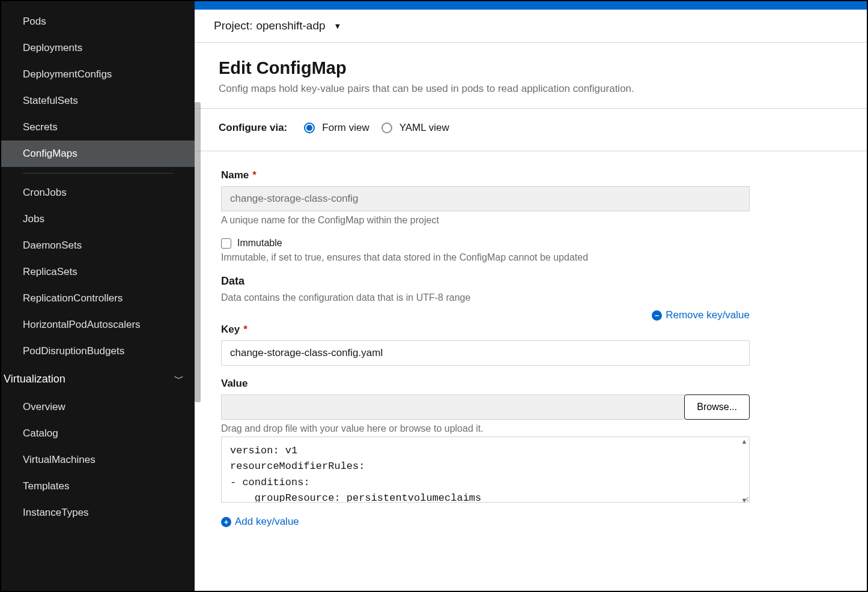  I want to click on value-label: Value, so click(532, 384).